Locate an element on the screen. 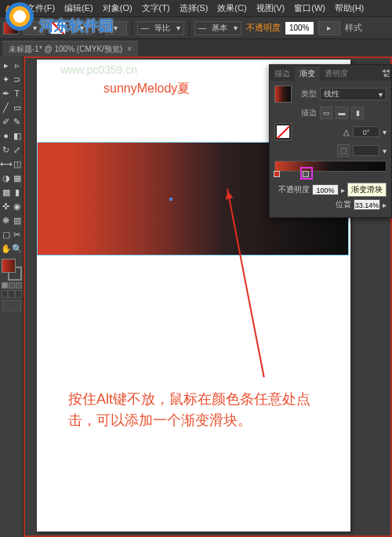  blob-brush-tool: ● is located at coordinates (6, 136).